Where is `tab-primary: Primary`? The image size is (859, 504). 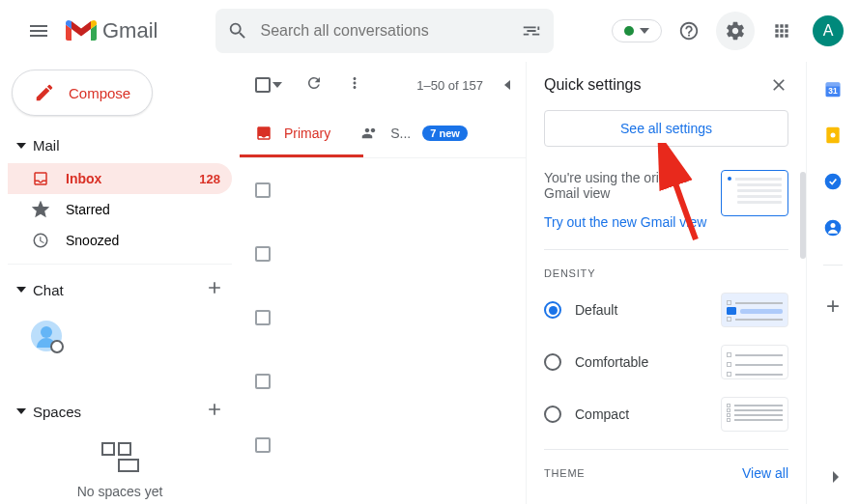
tab-primary: Primary is located at coordinates (293, 133).